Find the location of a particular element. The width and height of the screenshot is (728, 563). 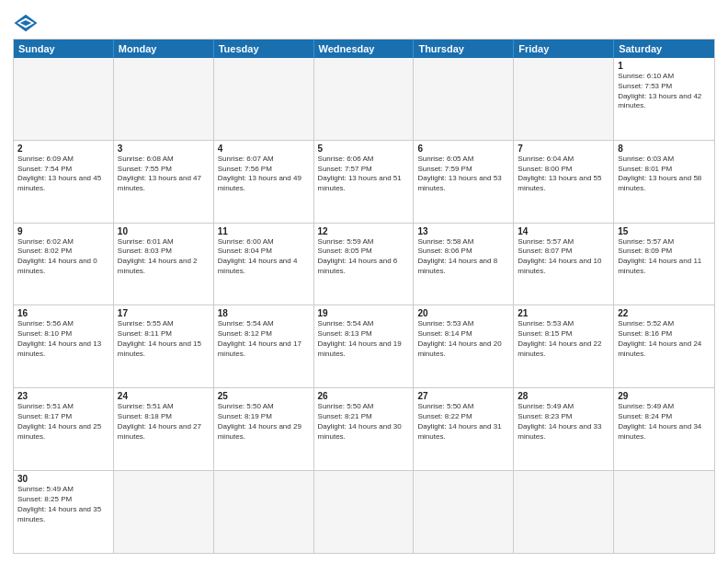

calendar-cell: 14Sunrise: 5:57 AM Sunset: 8:07 PM Dayli… is located at coordinates (564, 265).